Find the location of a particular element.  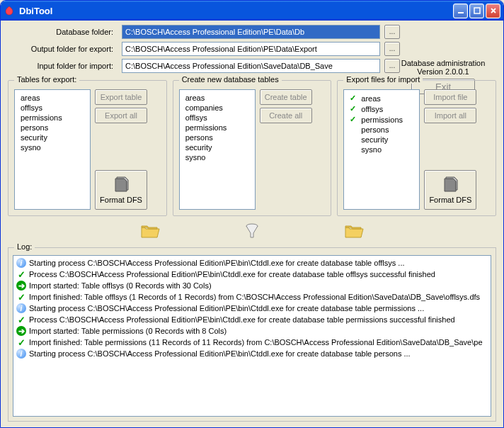

list-item-label: sysno is located at coordinates (371, 150).